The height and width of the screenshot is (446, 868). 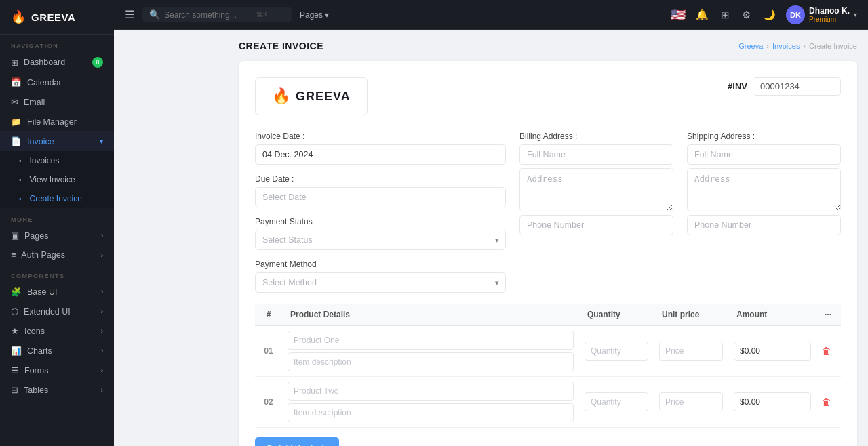 I want to click on breadcrumb-invoices: Invoices, so click(x=786, y=46).